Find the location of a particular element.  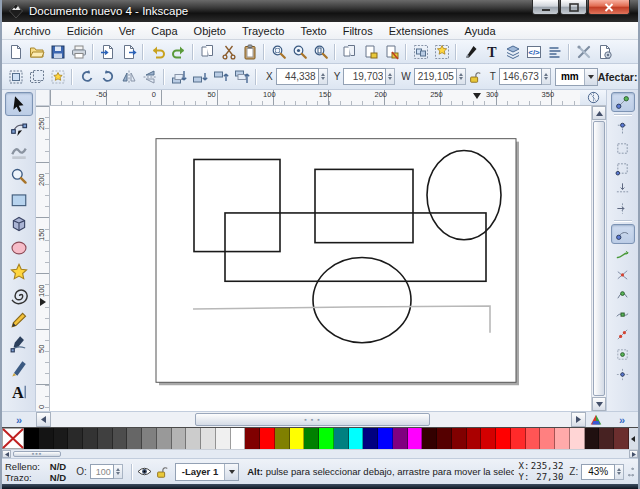

tool-star is located at coordinates (19, 272).